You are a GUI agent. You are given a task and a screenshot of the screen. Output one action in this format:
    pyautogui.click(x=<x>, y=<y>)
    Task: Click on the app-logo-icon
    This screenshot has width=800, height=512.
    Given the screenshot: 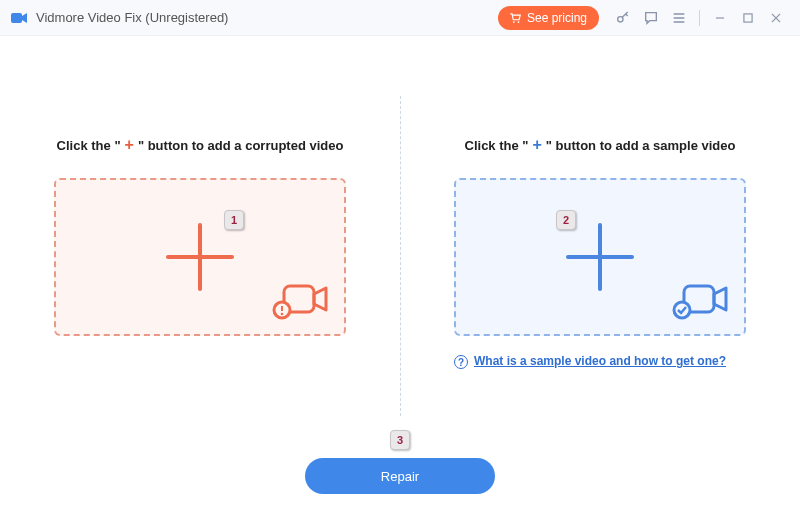 What is the action you would take?
    pyautogui.click(x=19, y=18)
    